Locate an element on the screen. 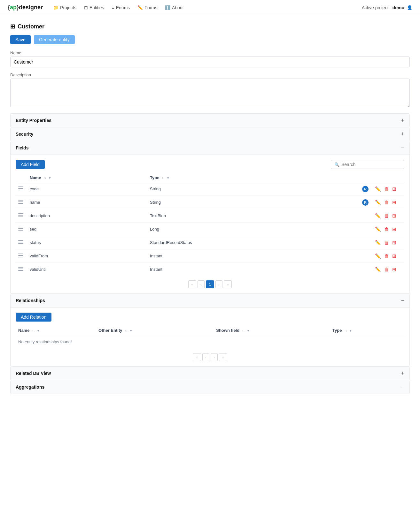  security-expand-icon: + is located at coordinates (403, 134).